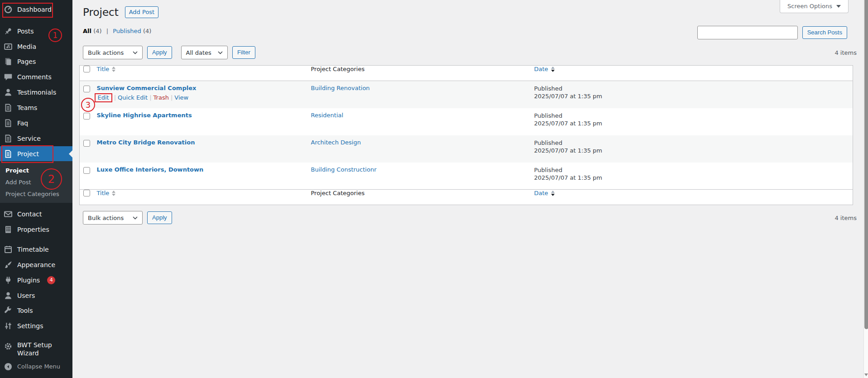 This screenshot has width=868, height=378. I want to click on comment-icon, so click(8, 77).